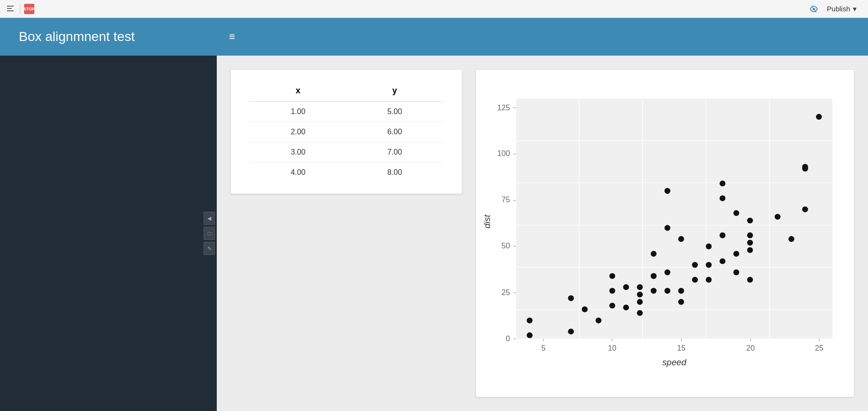 This screenshot has height=411, width=868. I want to click on top-bar: STOP Publish ▾, so click(434, 9).